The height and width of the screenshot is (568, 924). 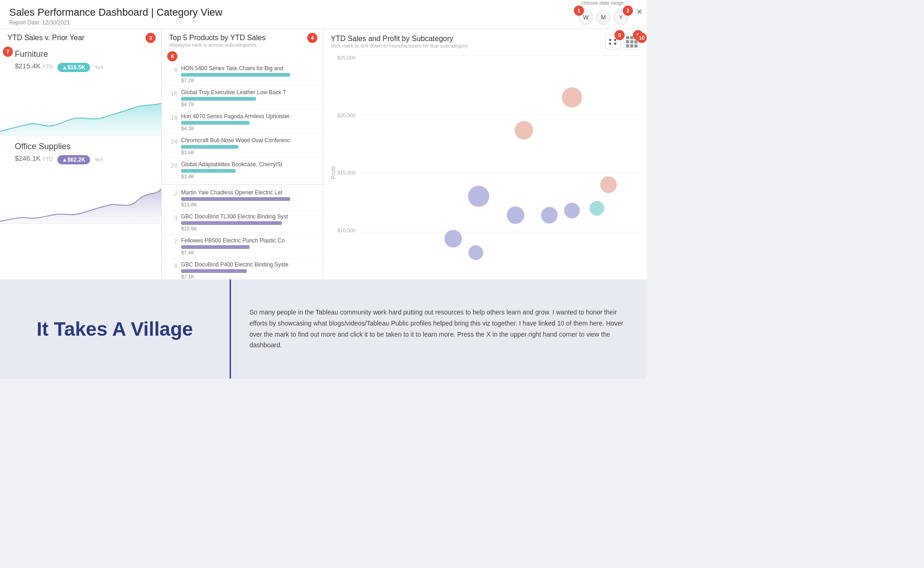 What do you see at coordinates (242, 223) in the screenshot?
I see `office-product-2: 3 GBC DocuBind TL300 Electric Binding Sy…` at bounding box center [242, 223].